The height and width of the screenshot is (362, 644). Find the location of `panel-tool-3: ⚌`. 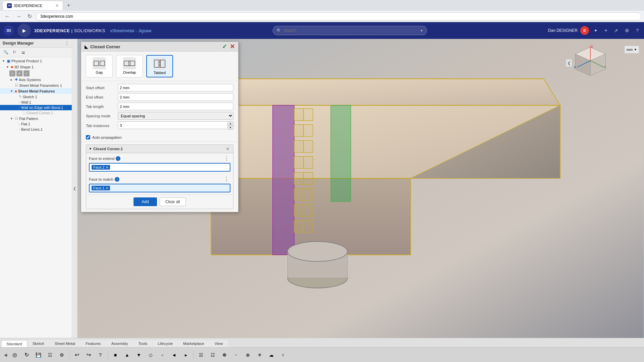

panel-tool-3: ⚌ is located at coordinates (23, 52).